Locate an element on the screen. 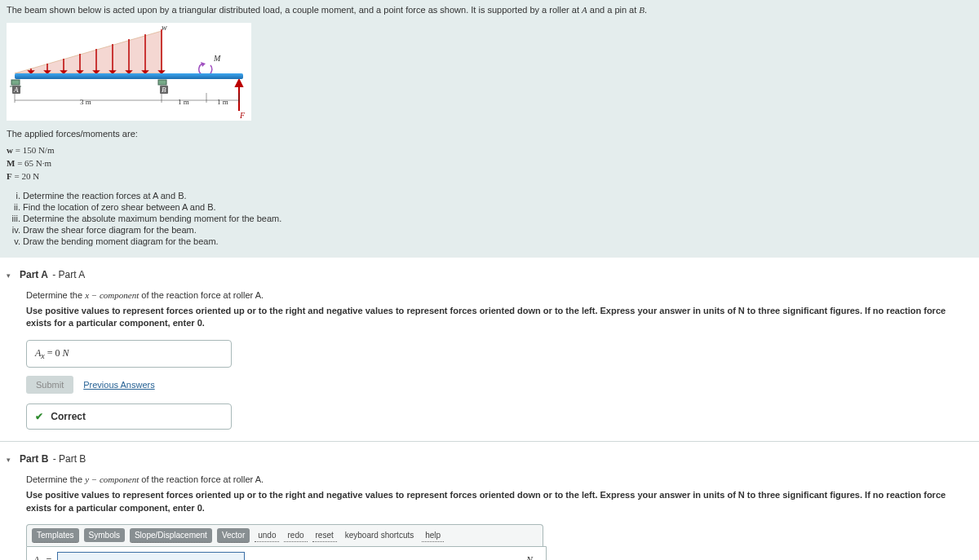 The image size is (979, 560). part-b-unit: N is located at coordinates (529, 558).